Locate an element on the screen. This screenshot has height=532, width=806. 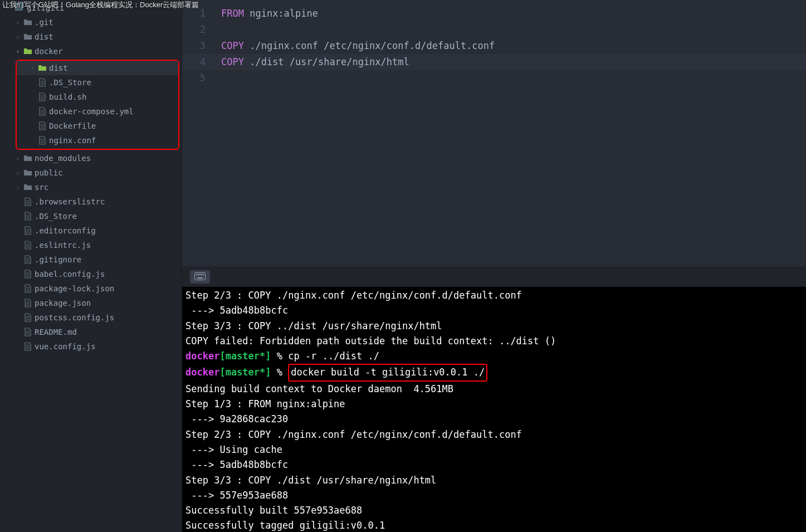
tree-item-label: .git is located at coordinates (108, 22).